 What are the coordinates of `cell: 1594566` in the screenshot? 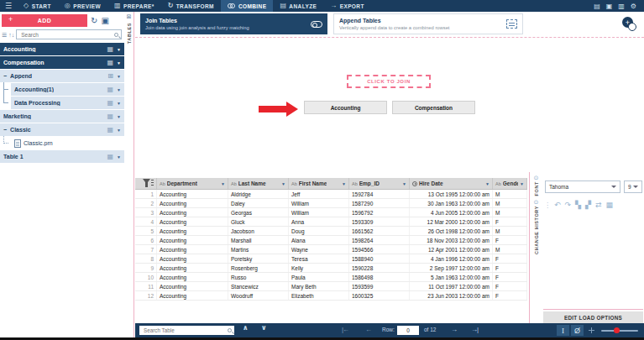 It's located at (380, 249).